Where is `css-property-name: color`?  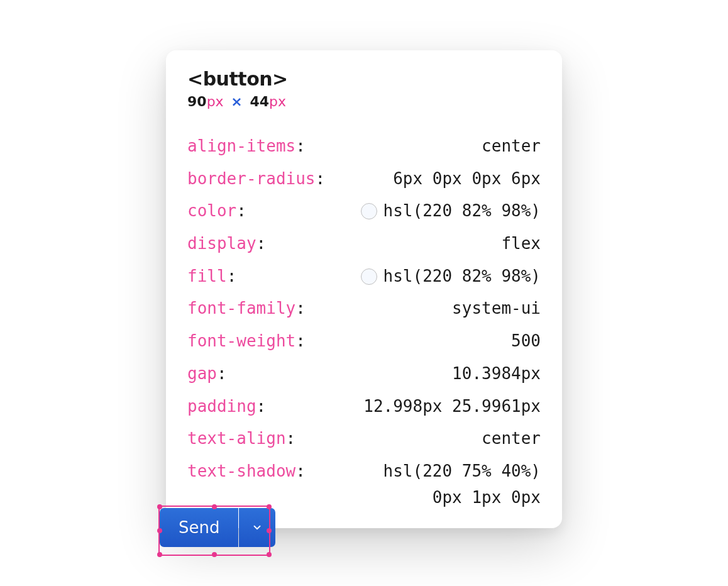 css-property-name: color is located at coordinates (217, 211).